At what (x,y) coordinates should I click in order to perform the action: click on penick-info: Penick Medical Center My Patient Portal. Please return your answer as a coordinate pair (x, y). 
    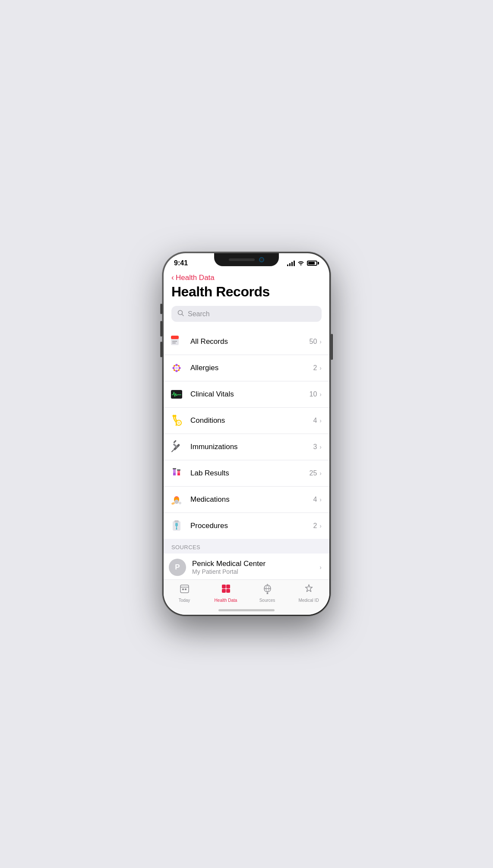
    Looking at the image, I should click on (256, 567).